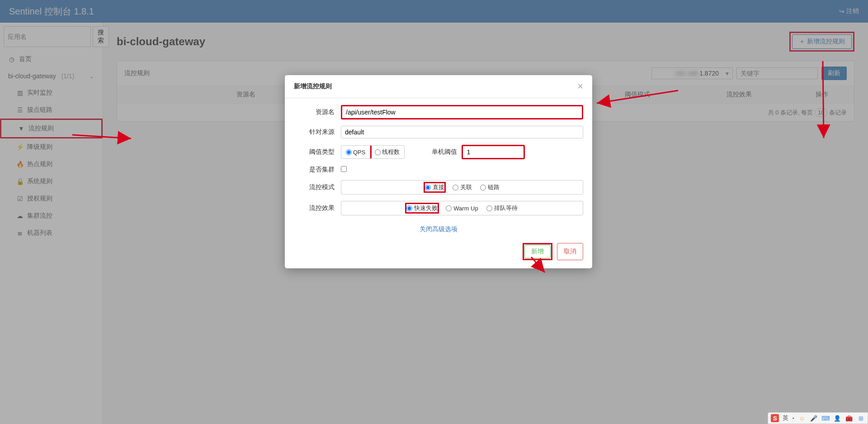 This screenshot has width=868, height=424. What do you see at coordinates (580, 86) in the screenshot?
I see `modal-close-button: ×` at bounding box center [580, 86].